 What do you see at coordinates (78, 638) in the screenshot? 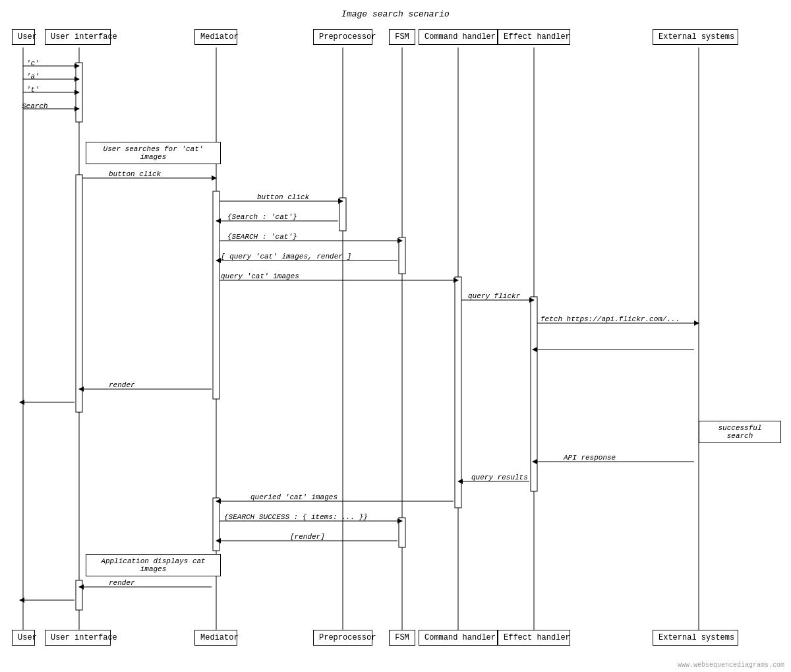
I see `actor-ui-bottom: User interface` at bounding box center [78, 638].